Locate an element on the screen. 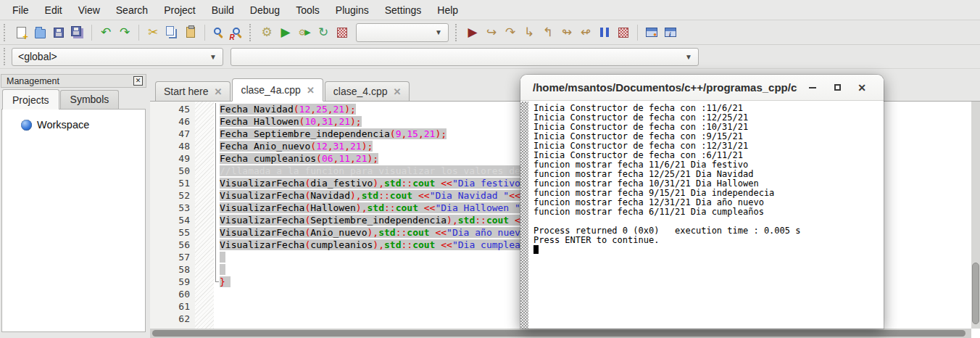 The image size is (980, 338). build-target-select: ▼ is located at coordinates (402, 33).